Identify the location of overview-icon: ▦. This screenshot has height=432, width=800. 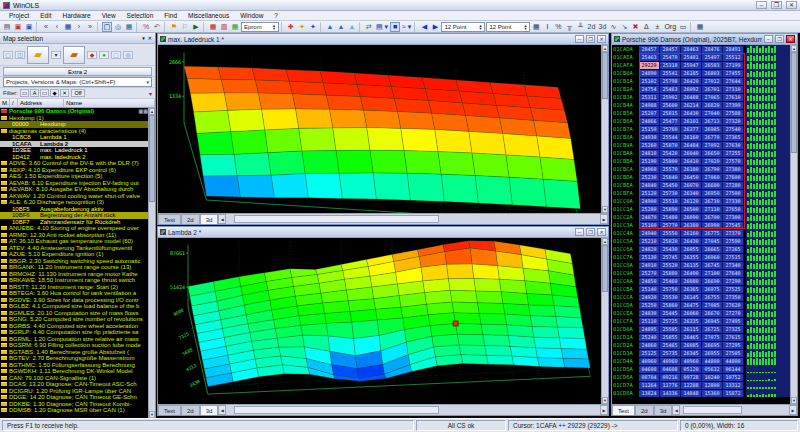
(68, 27).